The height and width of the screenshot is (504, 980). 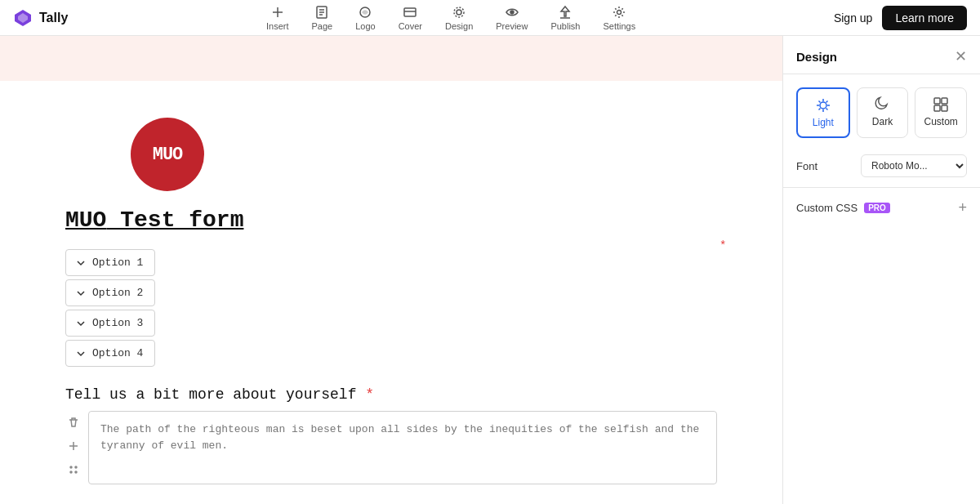 I want to click on tool-preview: Preview, so click(x=511, y=18).